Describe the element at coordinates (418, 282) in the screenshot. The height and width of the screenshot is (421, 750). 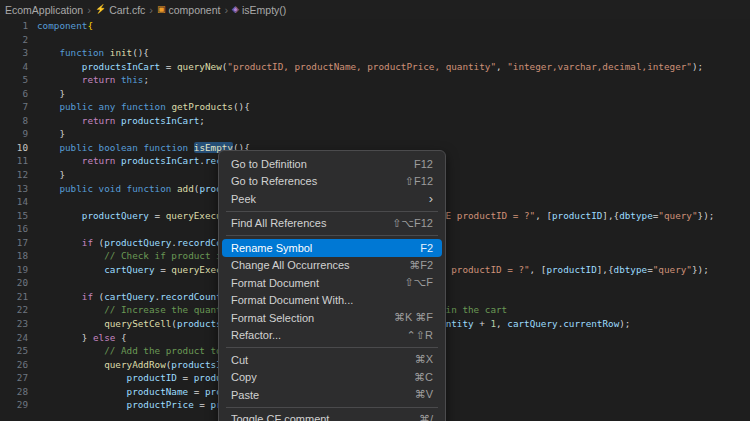
I see `menu-item-shortcut: ⇧⌥F` at that location.